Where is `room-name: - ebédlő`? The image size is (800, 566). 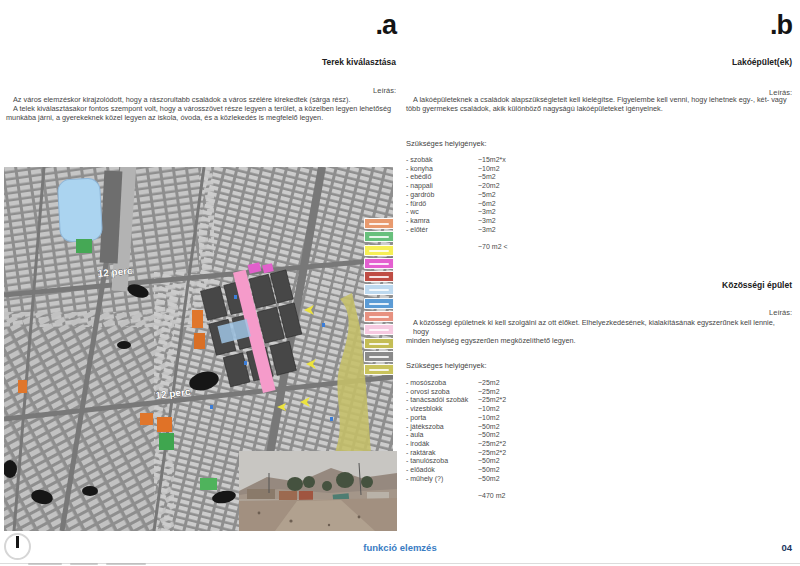
room-name: - ebédlő is located at coordinates (442, 178).